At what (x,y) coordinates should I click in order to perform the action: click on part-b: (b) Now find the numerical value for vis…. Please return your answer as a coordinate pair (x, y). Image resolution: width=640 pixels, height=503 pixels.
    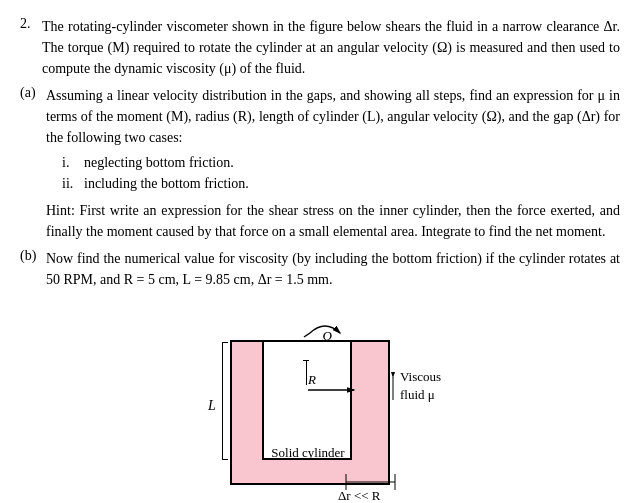
    Looking at the image, I should click on (320, 269).